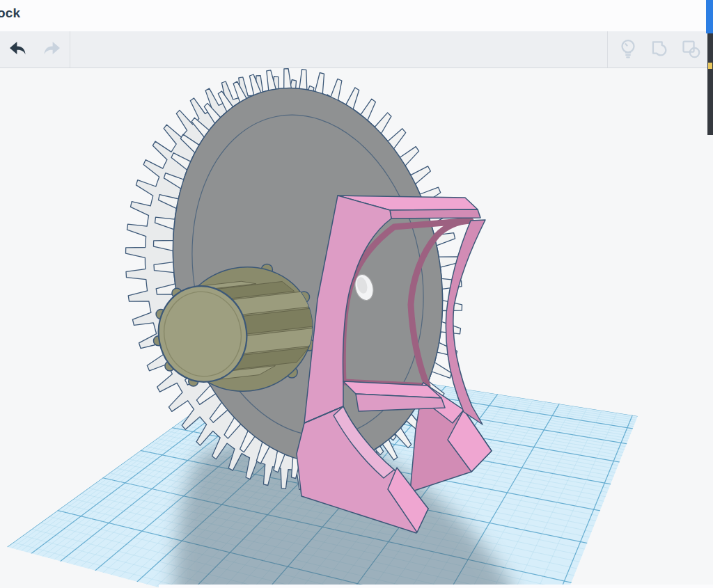  Describe the element at coordinates (35, 49) in the screenshot. I see `history-controls` at that location.